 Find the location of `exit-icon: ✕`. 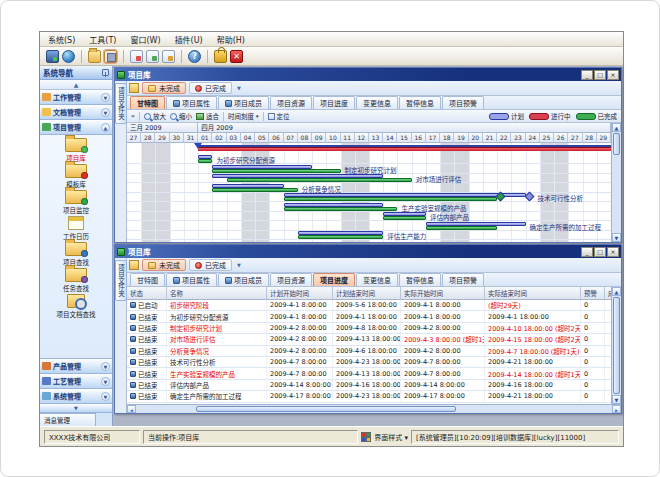

exit-icon: ✕ is located at coordinates (236, 56).